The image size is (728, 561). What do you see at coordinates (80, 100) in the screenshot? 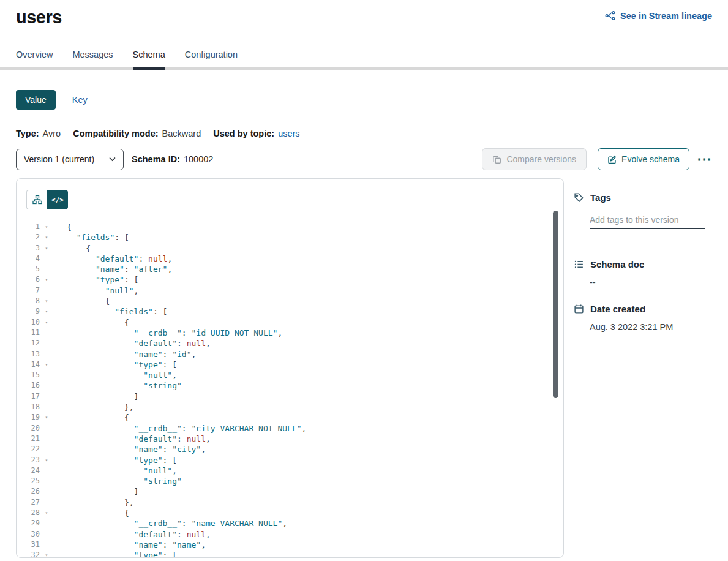
I see `key-toggle-button: Key` at bounding box center [80, 100].